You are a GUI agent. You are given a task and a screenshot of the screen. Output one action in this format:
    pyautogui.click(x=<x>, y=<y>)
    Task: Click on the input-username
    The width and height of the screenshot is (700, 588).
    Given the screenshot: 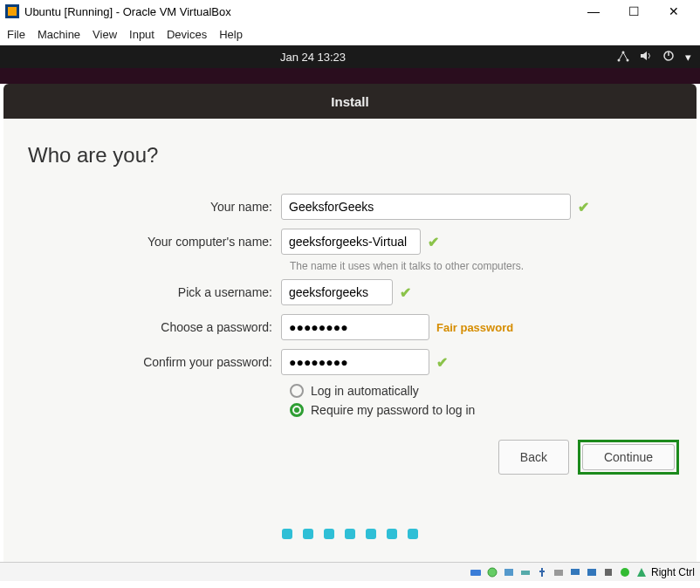 What is the action you would take?
    pyautogui.click(x=337, y=292)
    